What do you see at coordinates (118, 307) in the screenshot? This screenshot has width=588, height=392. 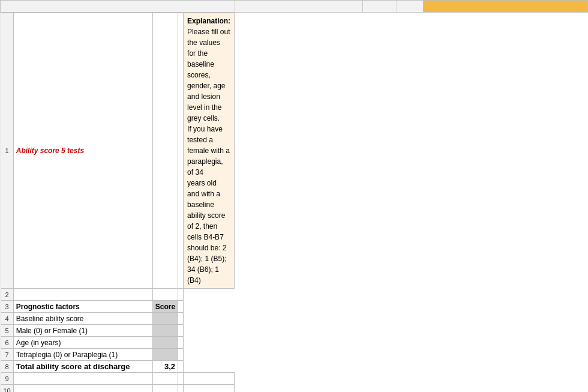 I see `table-row: 3Prognostic factorsScore` at bounding box center [118, 307].